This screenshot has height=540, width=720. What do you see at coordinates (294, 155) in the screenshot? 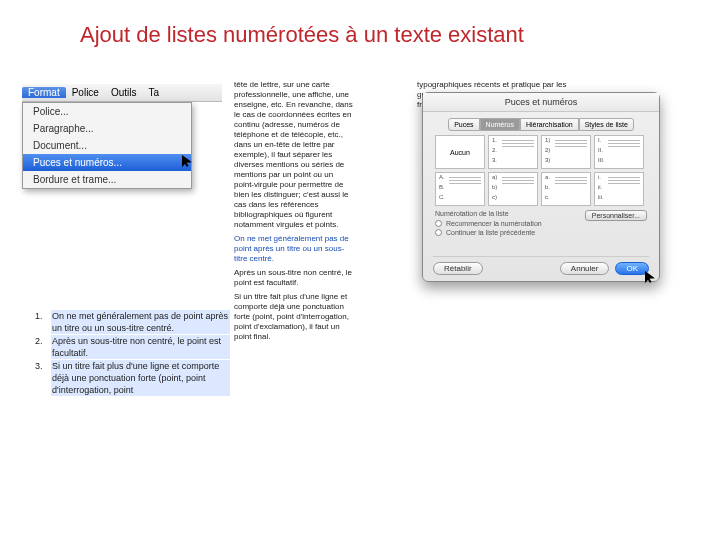
I see `doc-para: tête de lettre, sur une carte profession…` at bounding box center [294, 155].